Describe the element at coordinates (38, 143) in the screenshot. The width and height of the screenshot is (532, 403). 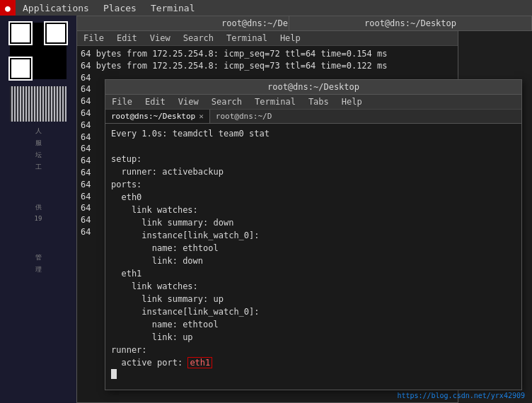
I see `sidebar-text-2: 服` at that location.